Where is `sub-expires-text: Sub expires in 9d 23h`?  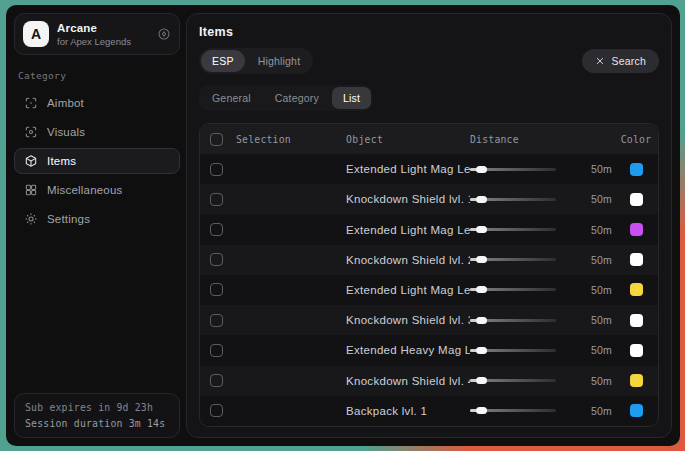 sub-expires-text: Sub expires in 9d 23h is located at coordinates (97, 408).